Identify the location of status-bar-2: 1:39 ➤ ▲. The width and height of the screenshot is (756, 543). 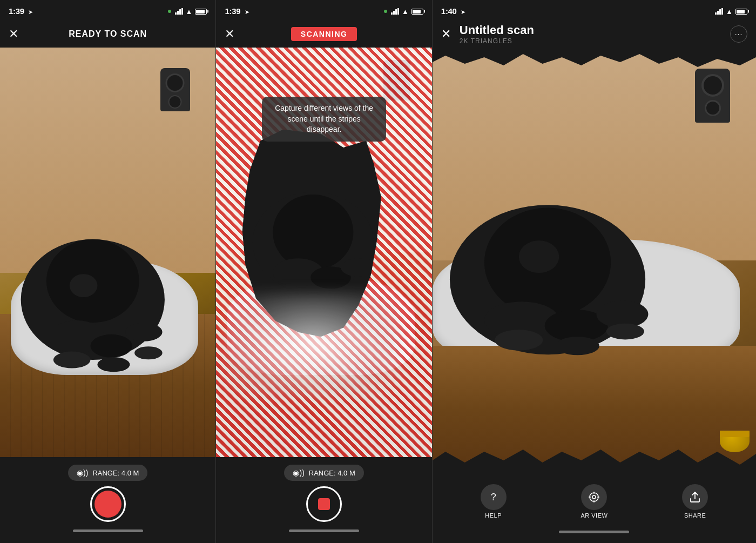
(324, 10).